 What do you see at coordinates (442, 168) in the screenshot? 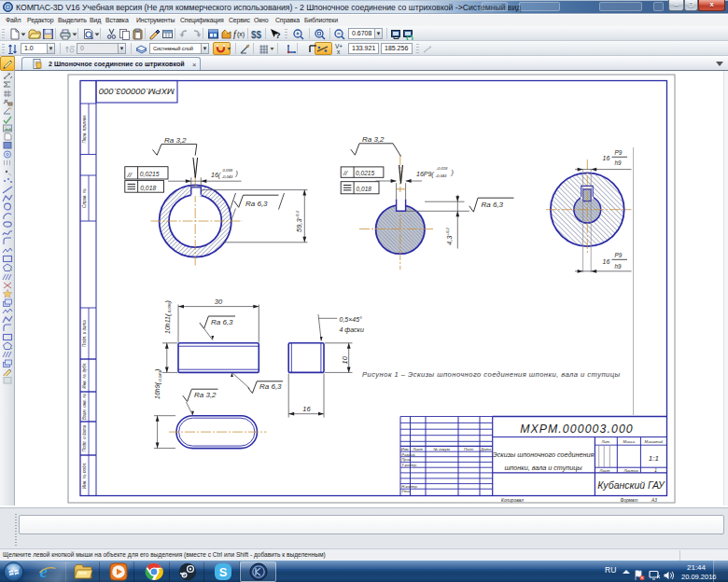
I see `svg-text: -0,018` at bounding box center [442, 168].